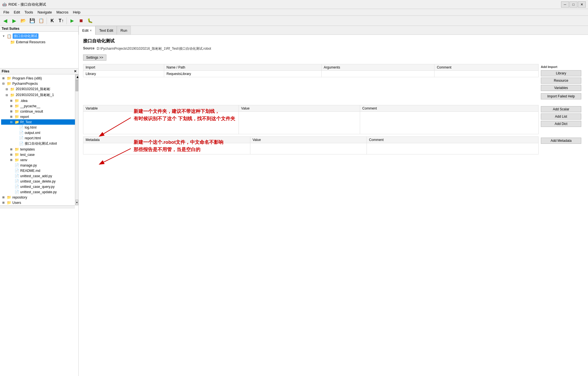 This screenshot has width=588, height=376. What do you see at coordinates (6, 71) in the screenshot?
I see `files-header-label: Files` at bounding box center [6, 71].